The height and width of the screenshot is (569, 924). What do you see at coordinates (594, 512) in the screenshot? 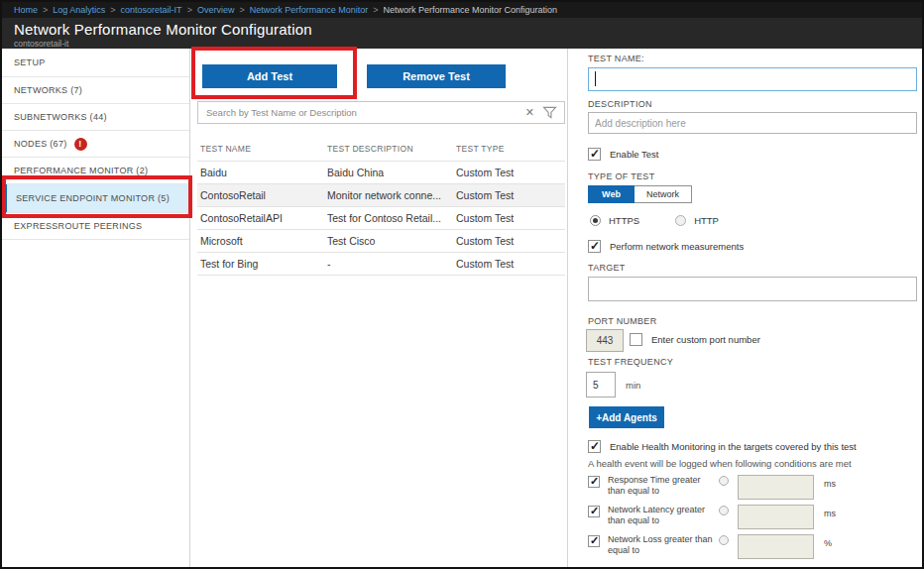
I see `network-latency-checkbox` at bounding box center [594, 512].